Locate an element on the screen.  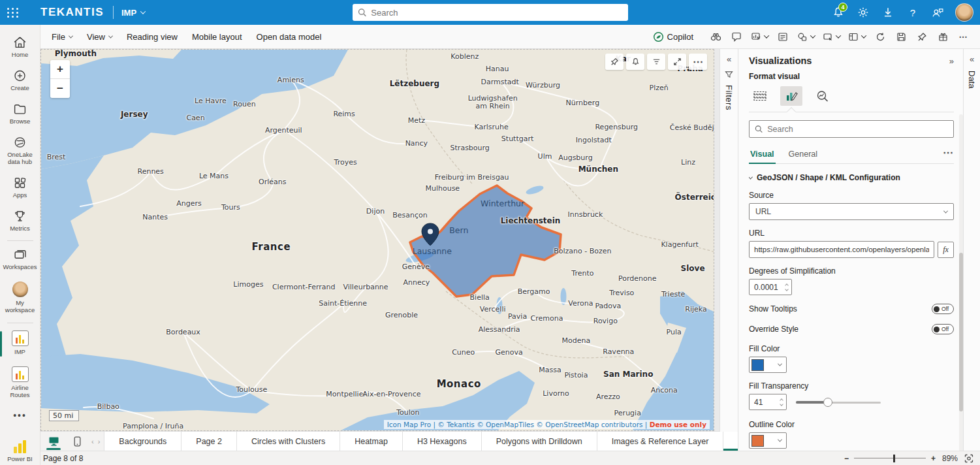
tab-visual: Visual is located at coordinates (763, 154).